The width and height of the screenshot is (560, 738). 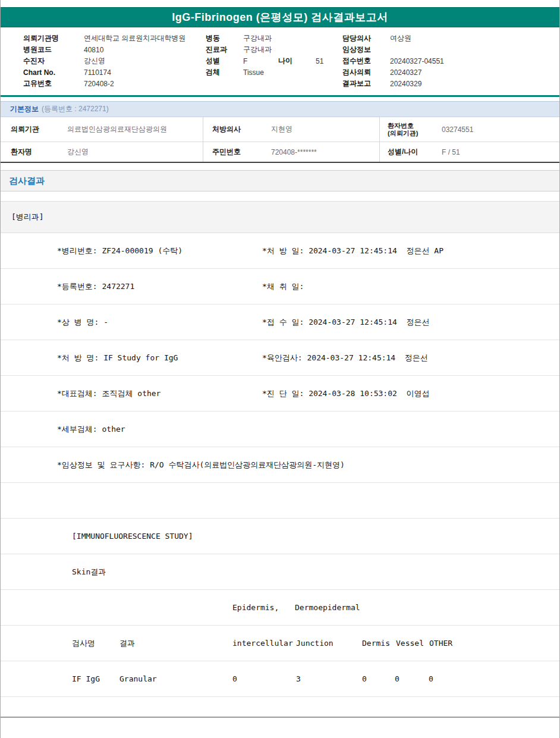 What do you see at coordinates (366, 50) in the screenshot?
I see `info-label: 임상정보` at bounding box center [366, 50].